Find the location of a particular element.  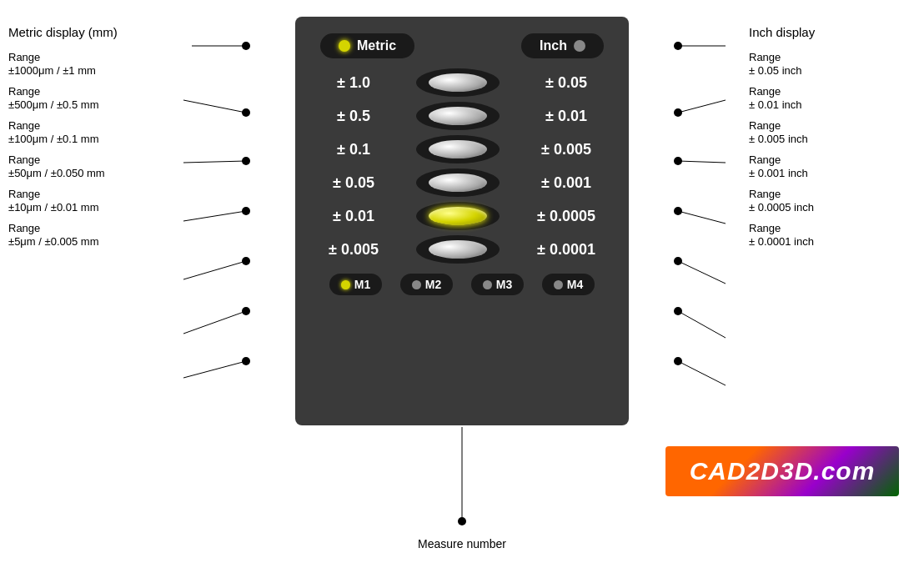

left-range-2: Range ±500μm / ±0.5 mm is located at coordinates (100, 98).